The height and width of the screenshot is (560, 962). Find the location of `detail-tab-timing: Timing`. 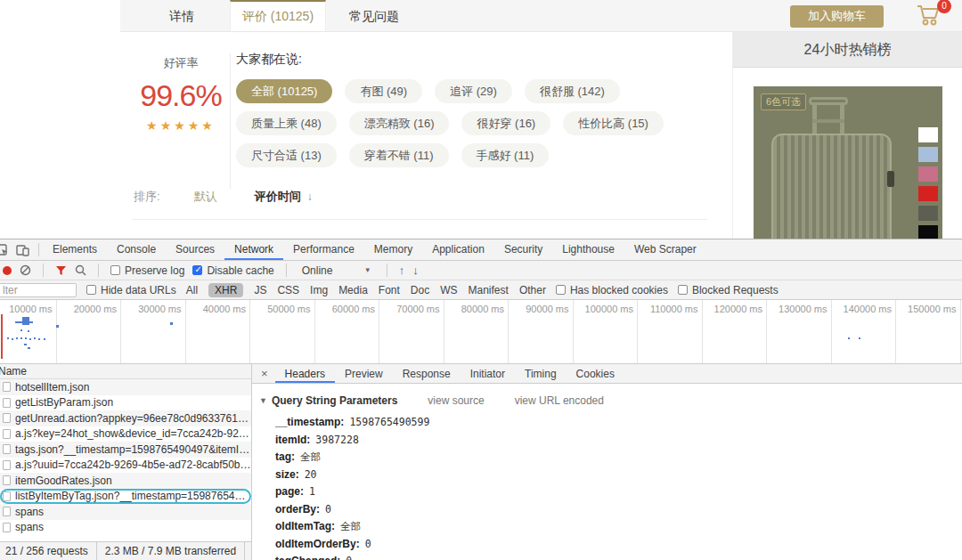

detail-tab-timing: Timing is located at coordinates (541, 374).